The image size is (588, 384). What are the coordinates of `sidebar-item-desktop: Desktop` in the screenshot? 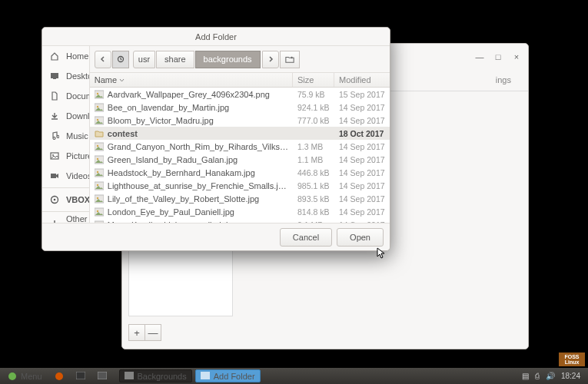 It's located at (66, 76).